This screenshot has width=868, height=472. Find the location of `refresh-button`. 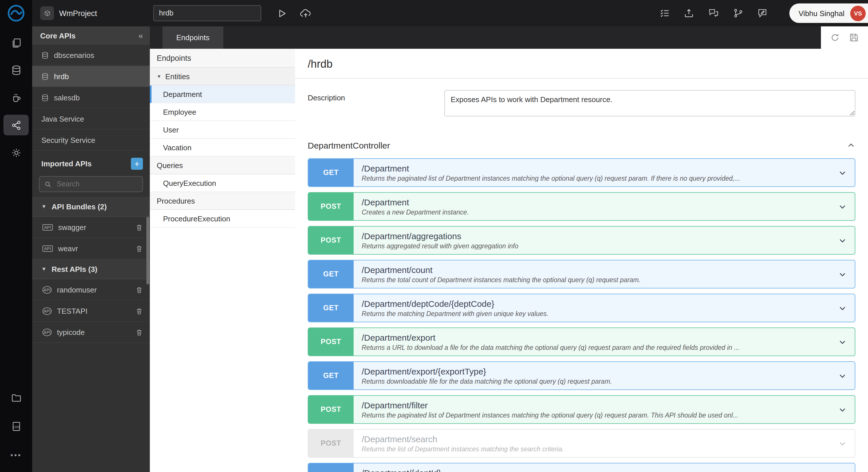

refresh-button is located at coordinates (835, 38).